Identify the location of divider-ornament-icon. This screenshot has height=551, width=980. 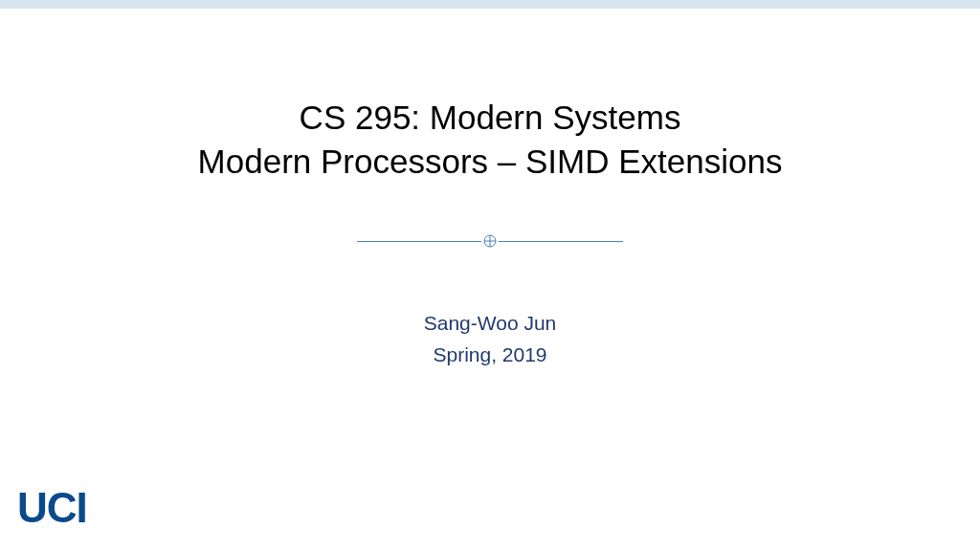
(490, 241).